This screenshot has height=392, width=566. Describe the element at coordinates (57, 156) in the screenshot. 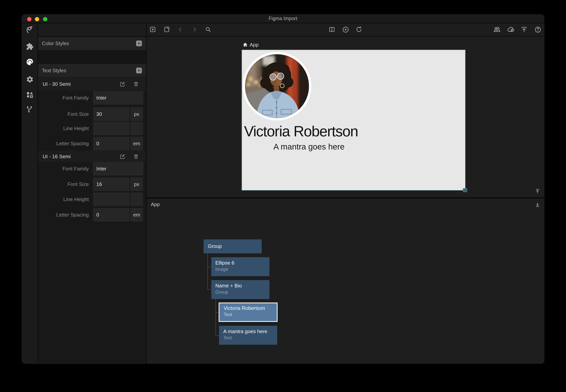

I see `text-style-name: UI - 16 Semi` at that location.